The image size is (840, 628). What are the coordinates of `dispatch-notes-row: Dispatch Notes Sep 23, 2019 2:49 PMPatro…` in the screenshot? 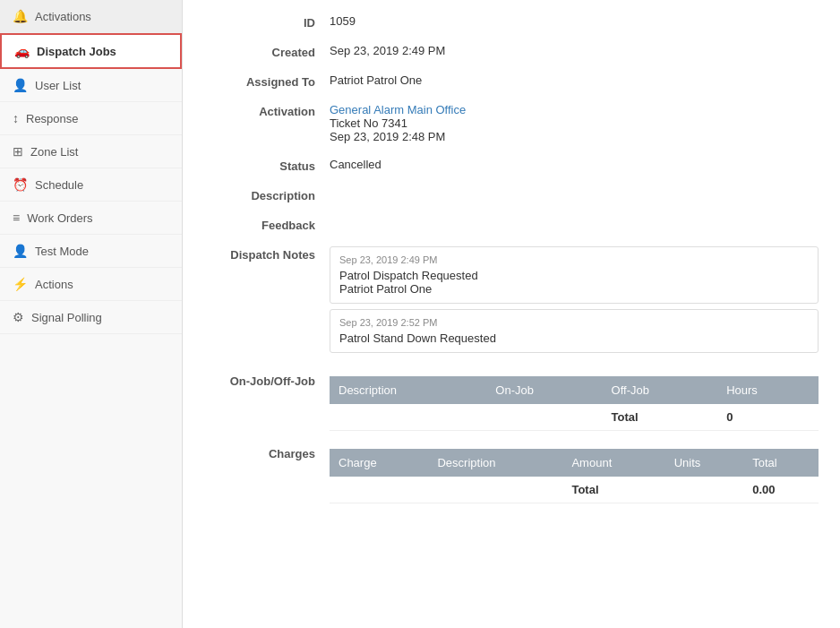 It's located at (511, 303).